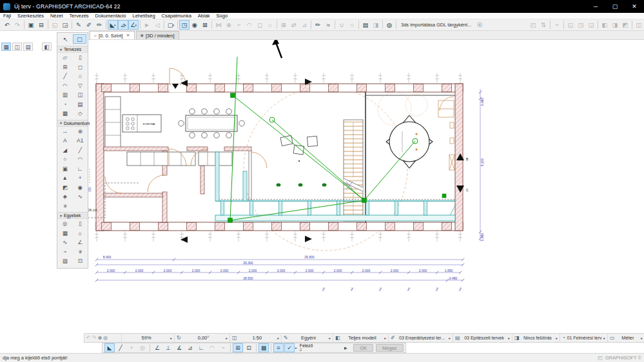 This screenshot has height=362, width=644. Describe the element at coordinates (65, 206) in the screenshot. I see `hotspot-tool: ✳` at that location.